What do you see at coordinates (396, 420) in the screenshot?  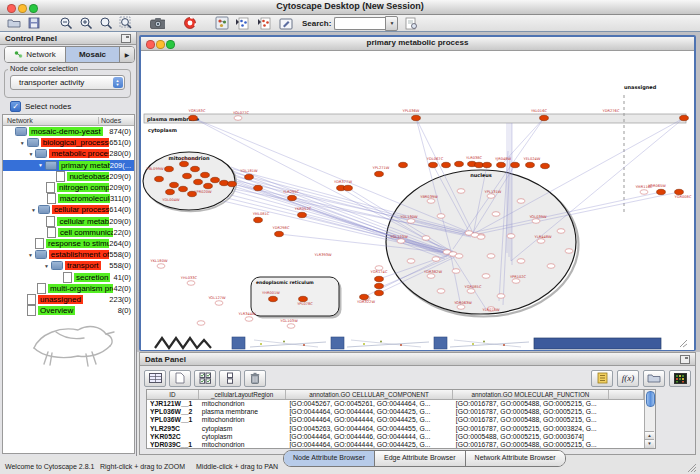 I see `table-row: YPL036W__1mitochondrion[GO:0044464, GO:0…` at bounding box center [396, 420].